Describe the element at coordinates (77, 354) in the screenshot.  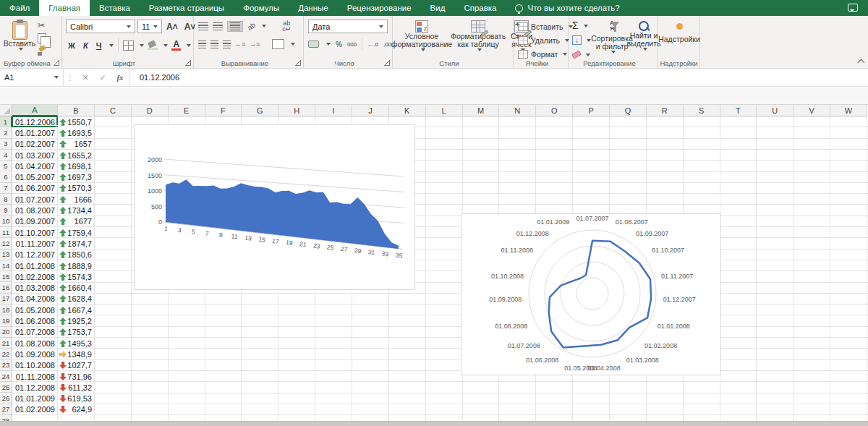
I see `cell-B22: 1348,9` at that location.